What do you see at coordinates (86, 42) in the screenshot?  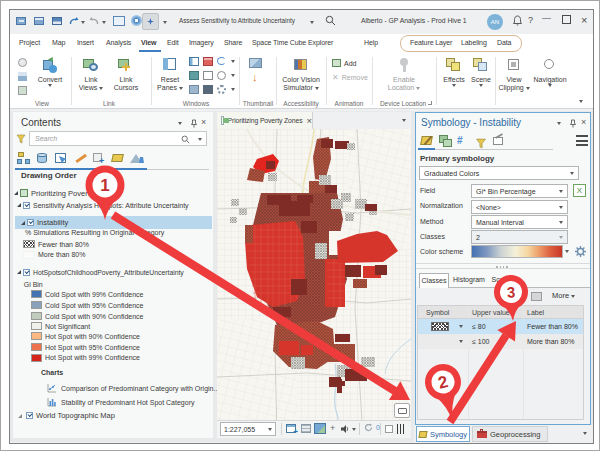 I see `tab-insert: Insert` at bounding box center [86, 42].